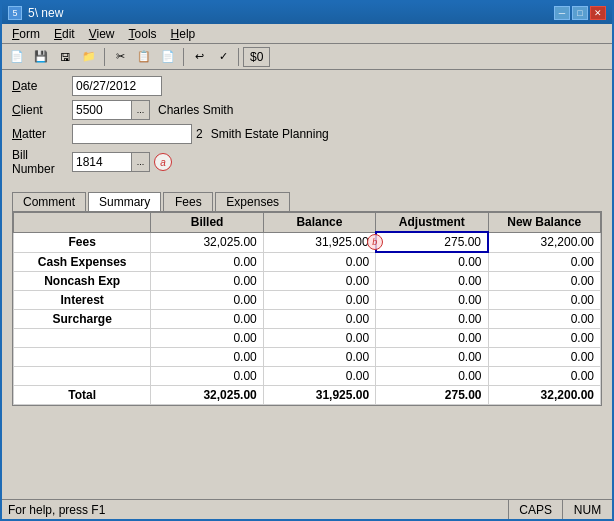  Describe the element at coordinates (41, 57) in the screenshot. I see `toolbar-save-btn: 💾` at that location.